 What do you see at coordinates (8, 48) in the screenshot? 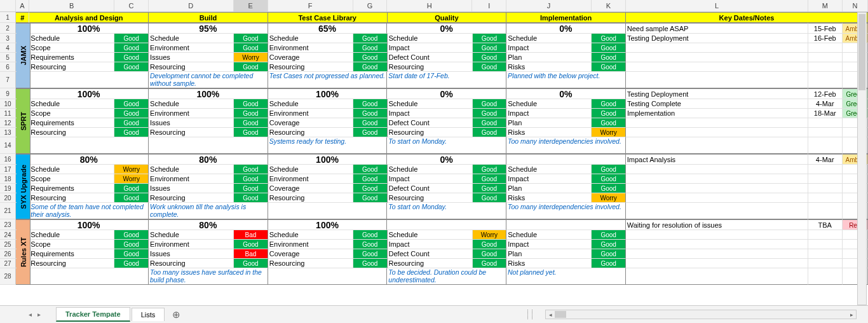
I see `row-header: 4` at bounding box center [8, 48].